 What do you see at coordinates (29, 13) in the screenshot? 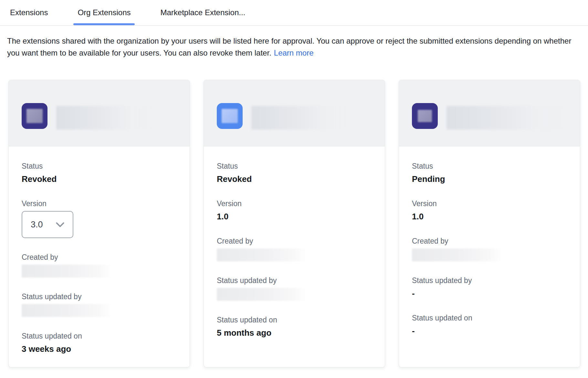
I see `tab-extensions: Extensions` at bounding box center [29, 13].